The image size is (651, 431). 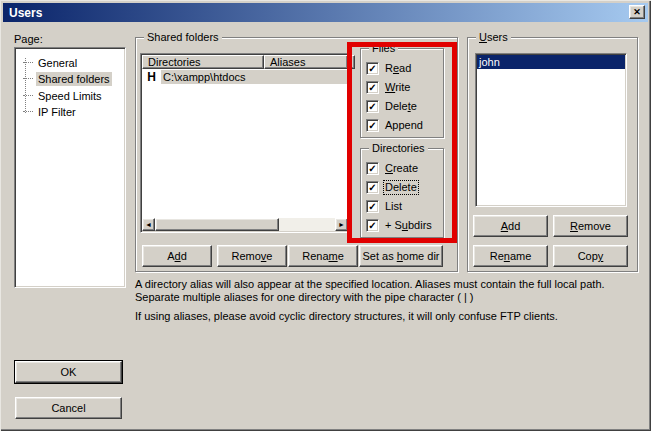 I want to click on add-user-button: Add, so click(x=510, y=226).